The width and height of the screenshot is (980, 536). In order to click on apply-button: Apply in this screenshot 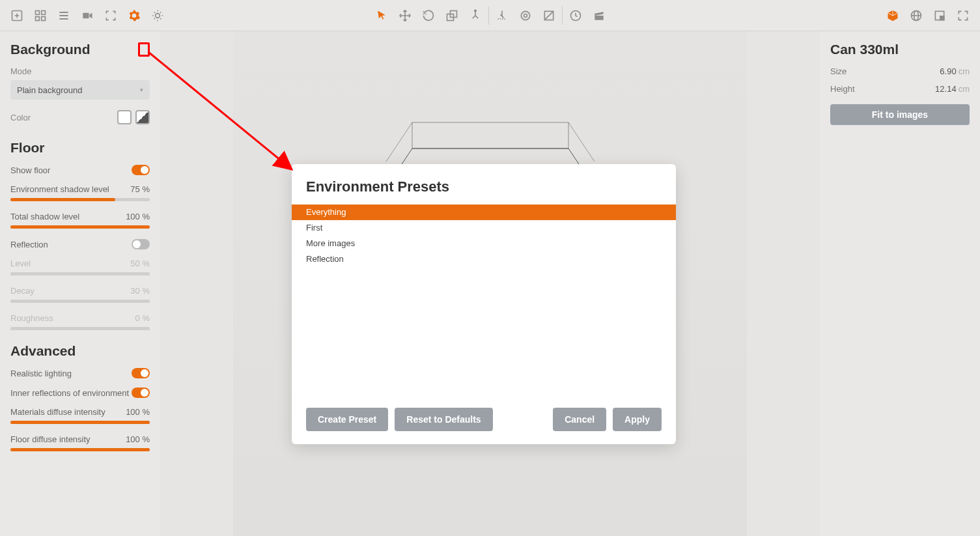, I will do `click(637, 419)`.